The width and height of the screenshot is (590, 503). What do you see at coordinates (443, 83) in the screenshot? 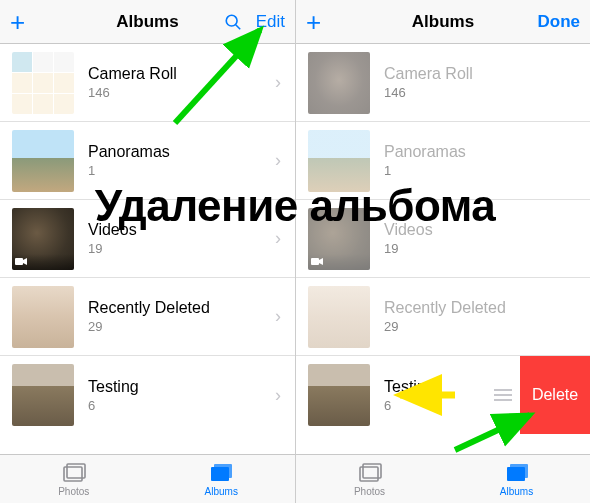
I see `album-row-camera-roll: Camera Roll 146` at bounding box center [443, 83].